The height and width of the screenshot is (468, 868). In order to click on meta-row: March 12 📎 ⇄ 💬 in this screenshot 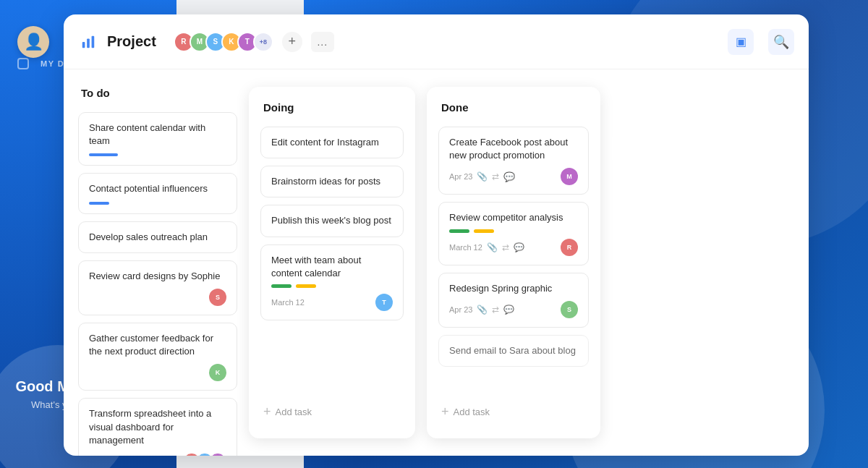, I will do `click(487, 247)`.